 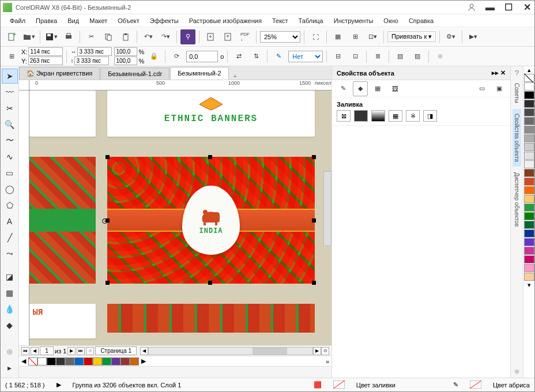 What do you see at coordinates (529, 285) in the screenshot?
I see `palette-down: ▾` at bounding box center [529, 285].